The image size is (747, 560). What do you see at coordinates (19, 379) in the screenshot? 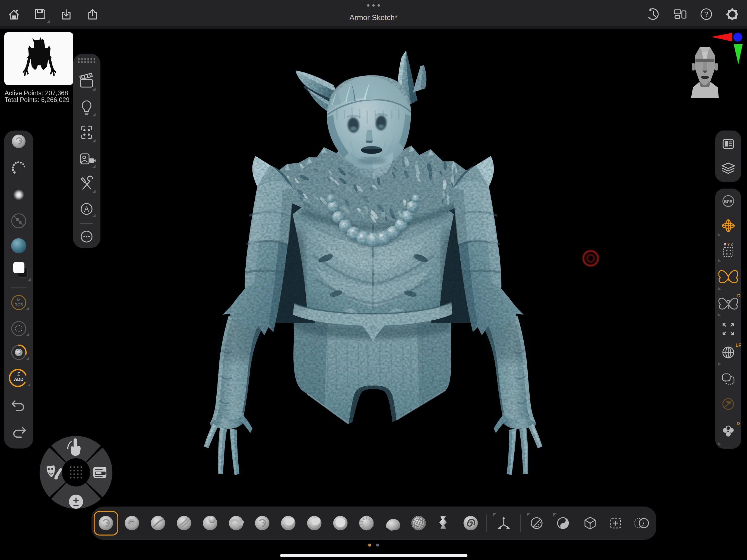
I see `svg-text: ADD` at bounding box center [19, 379].